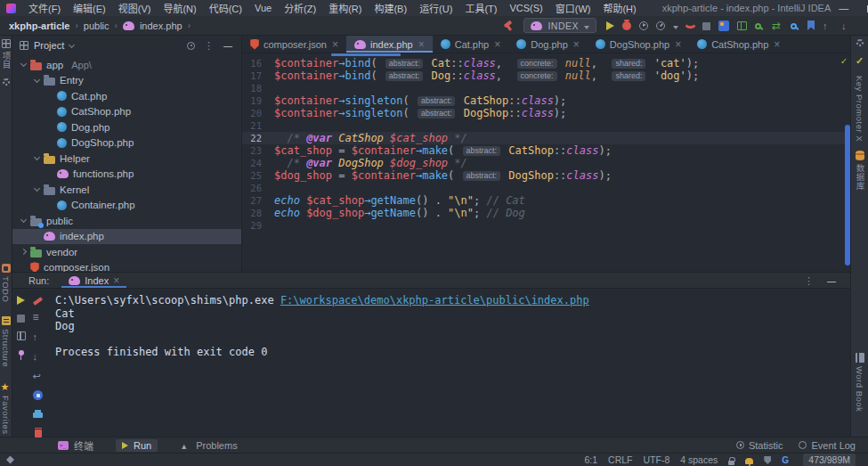  What do you see at coordinates (767, 460) in the screenshot?
I see `shield-icon` at bounding box center [767, 460].